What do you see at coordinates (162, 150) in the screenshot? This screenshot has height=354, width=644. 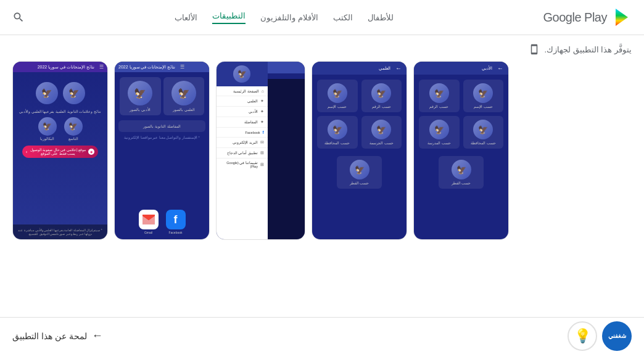 I see `screenshot-phone2: ☰ نتائج الإمتحانات في سوريا 2022 🦅 الأدب…` at bounding box center [162, 150].